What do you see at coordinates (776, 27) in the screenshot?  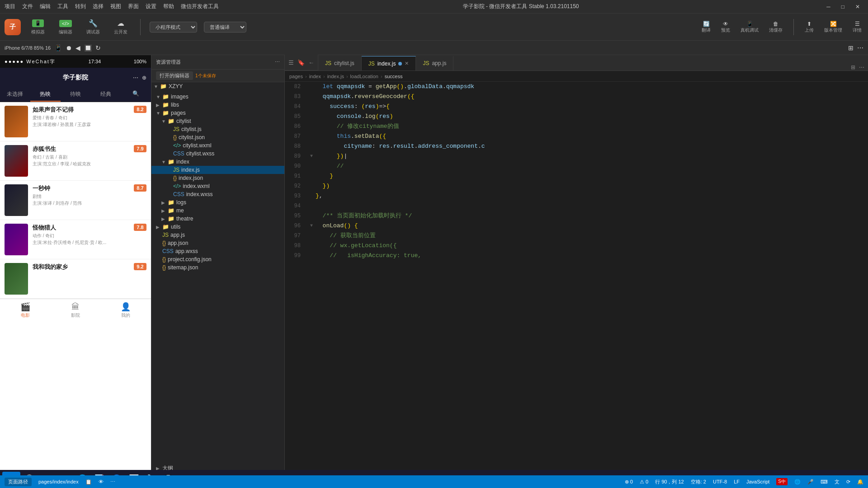 I see `clear-button: 🗑 清缓存` at bounding box center [776, 27].